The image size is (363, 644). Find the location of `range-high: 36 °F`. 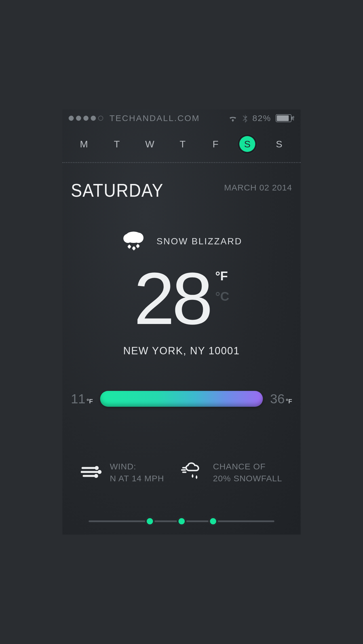

range-high: 36 °F is located at coordinates (281, 399).